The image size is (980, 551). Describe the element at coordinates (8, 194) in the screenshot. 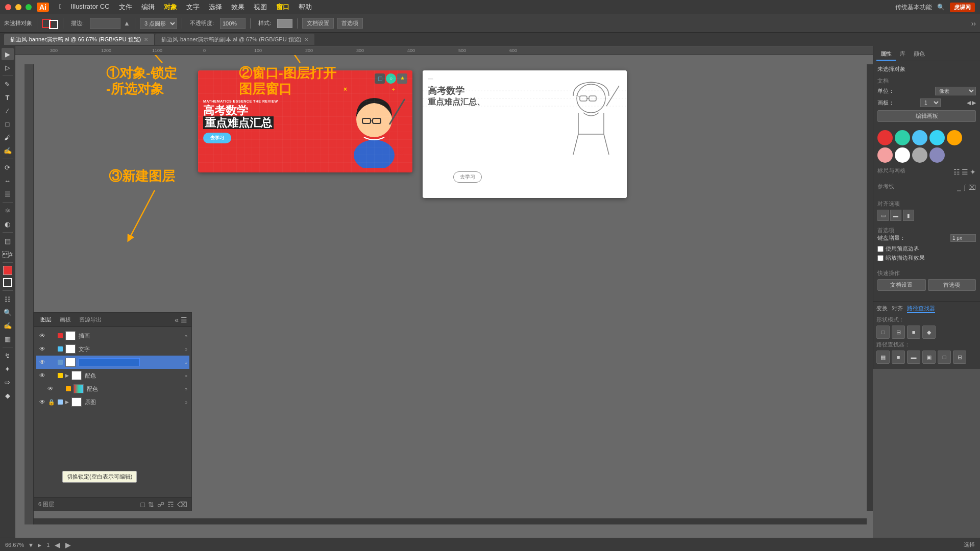

I see `warp-tool: ☰` at that location.